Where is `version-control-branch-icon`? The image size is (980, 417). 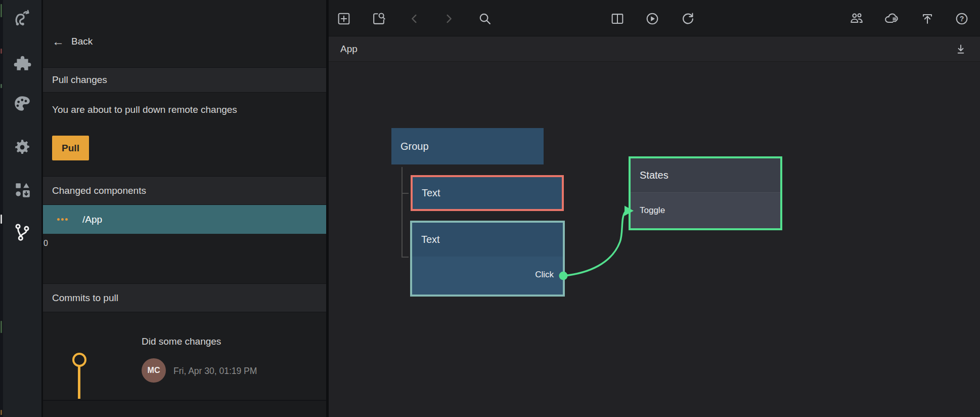
version-control-branch-icon is located at coordinates (22, 232).